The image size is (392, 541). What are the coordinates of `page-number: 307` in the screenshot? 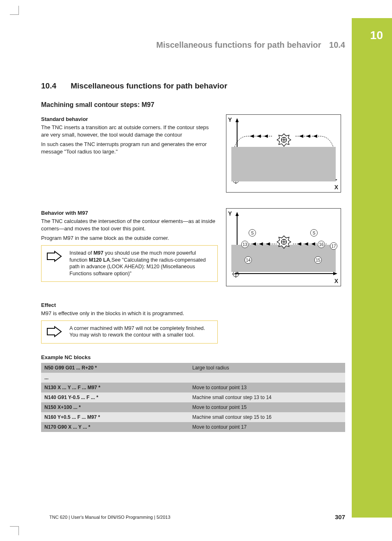 It's located at (340, 517).